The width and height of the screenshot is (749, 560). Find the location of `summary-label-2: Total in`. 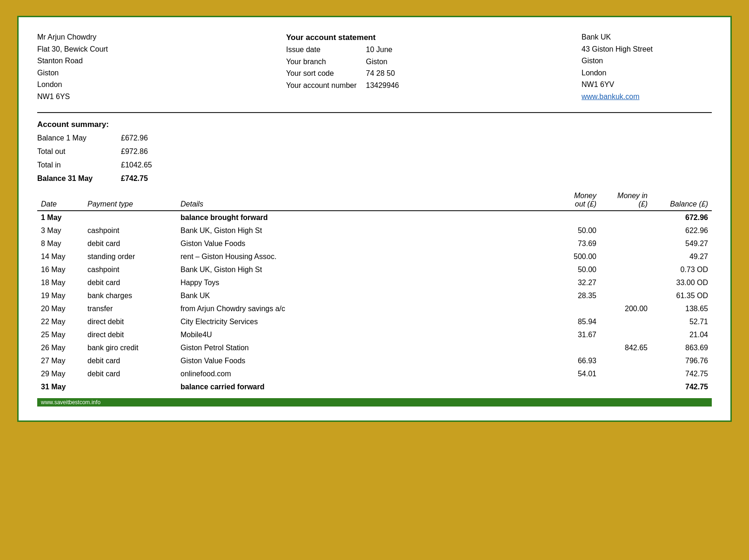

summary-label-2: Total in is located at coordinates (79, 166).